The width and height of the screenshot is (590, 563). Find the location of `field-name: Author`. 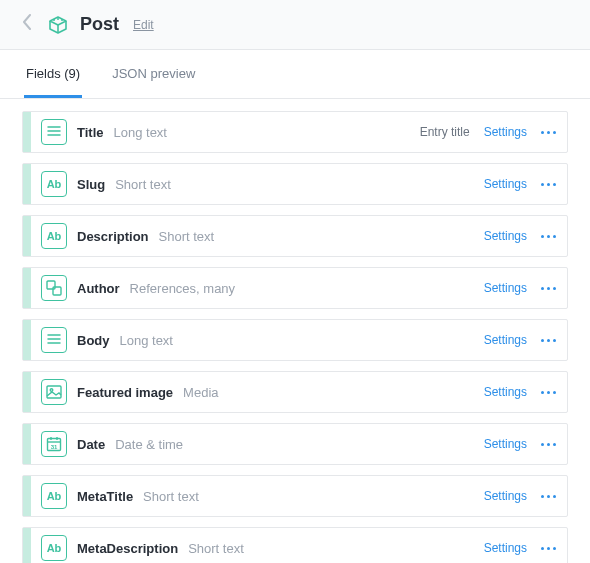

field-name: Author is located at coordinates (98, 288).